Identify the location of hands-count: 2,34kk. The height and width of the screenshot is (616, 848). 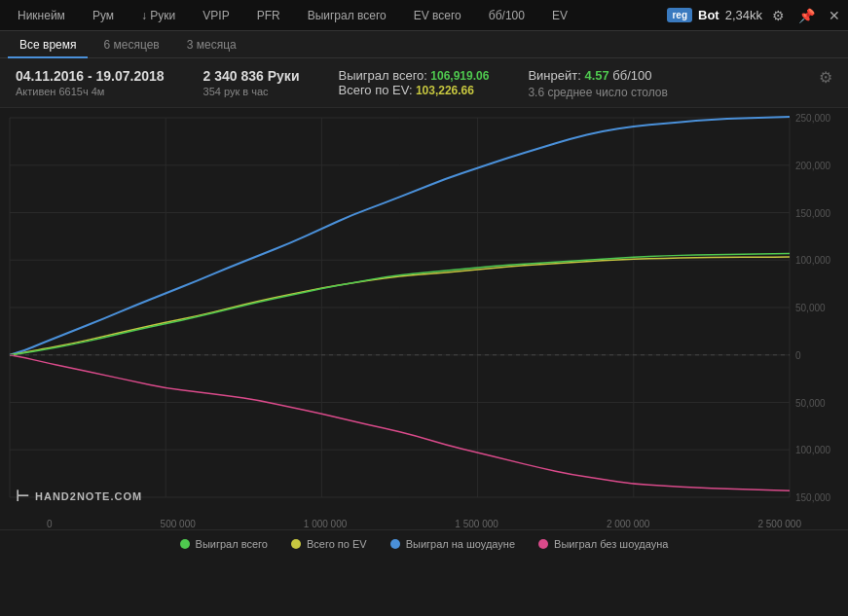
(744, 16).